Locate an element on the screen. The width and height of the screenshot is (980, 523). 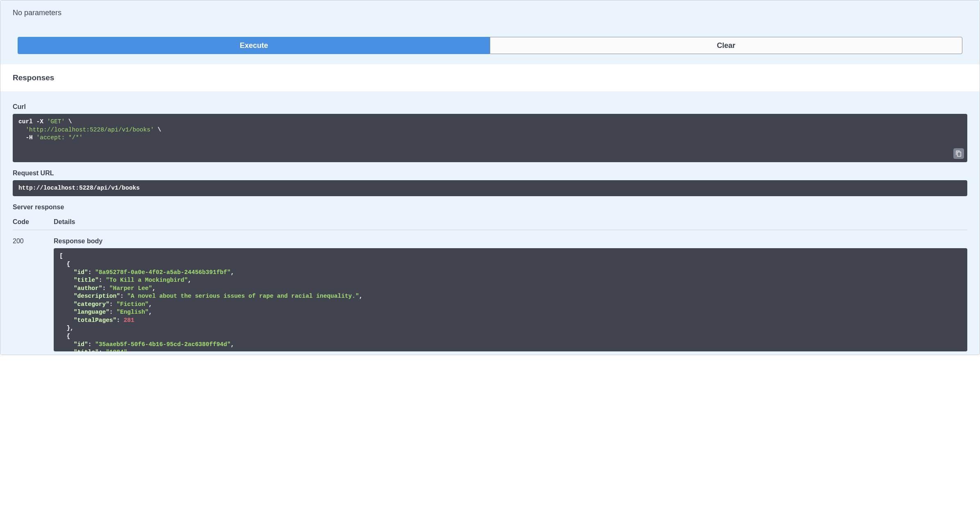
col-details-header: Details is located at coordinates (511, 222).